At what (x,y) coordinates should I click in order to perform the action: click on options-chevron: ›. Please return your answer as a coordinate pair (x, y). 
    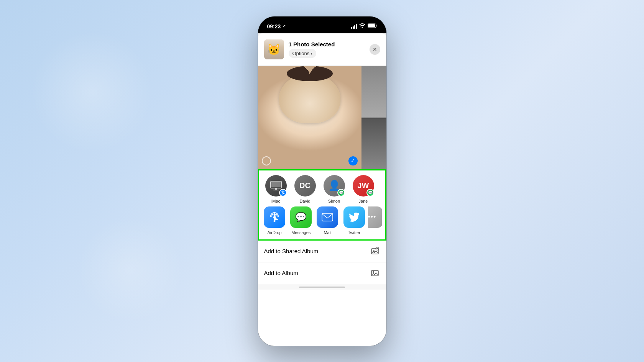
    Looking at the image, I should click on (311, 54).